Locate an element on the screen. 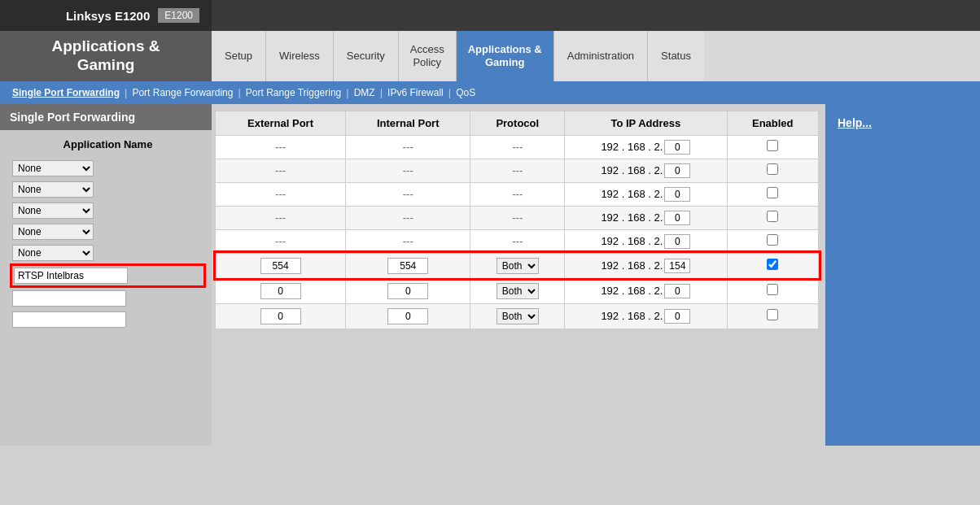  tab-access-policy: AccessPolicy is located at coordinates (428, 56).